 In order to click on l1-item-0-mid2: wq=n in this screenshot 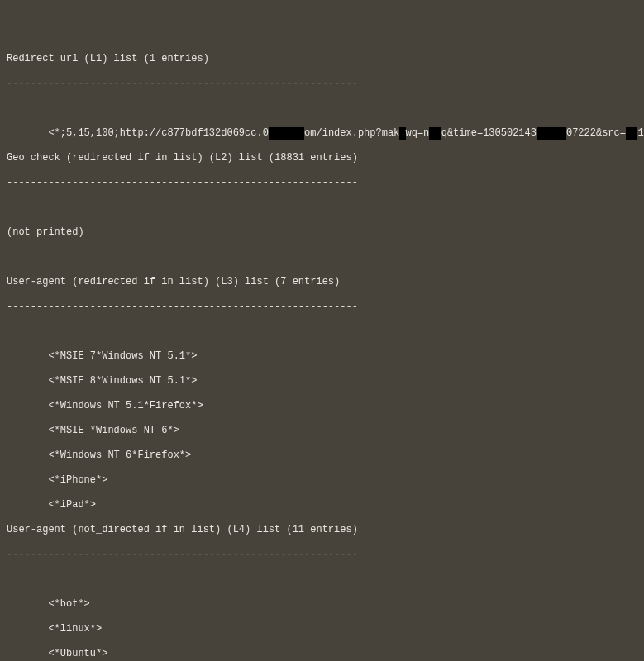, I will do `click(418, 133)`.